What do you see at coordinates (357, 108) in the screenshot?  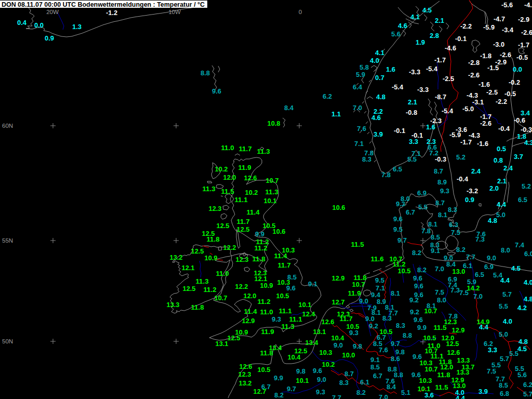 I see `svg-text: 7.0` at bounding box center [357, 108].